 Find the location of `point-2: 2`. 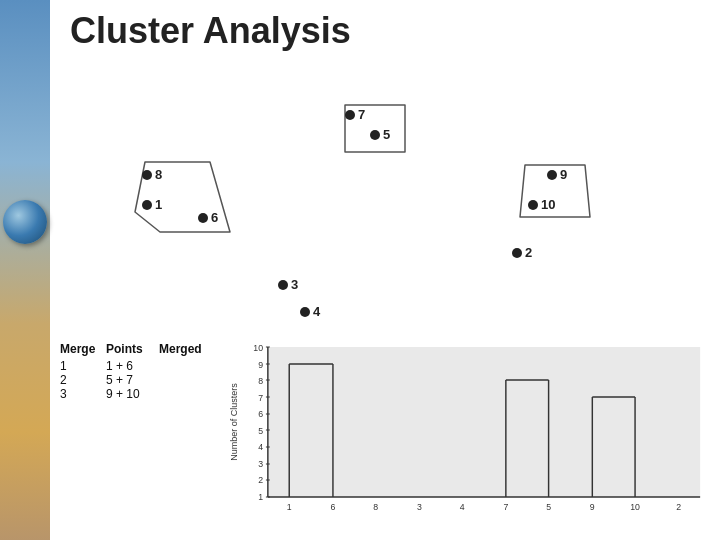

point-2: 2 is located at coordinates (522, 252).